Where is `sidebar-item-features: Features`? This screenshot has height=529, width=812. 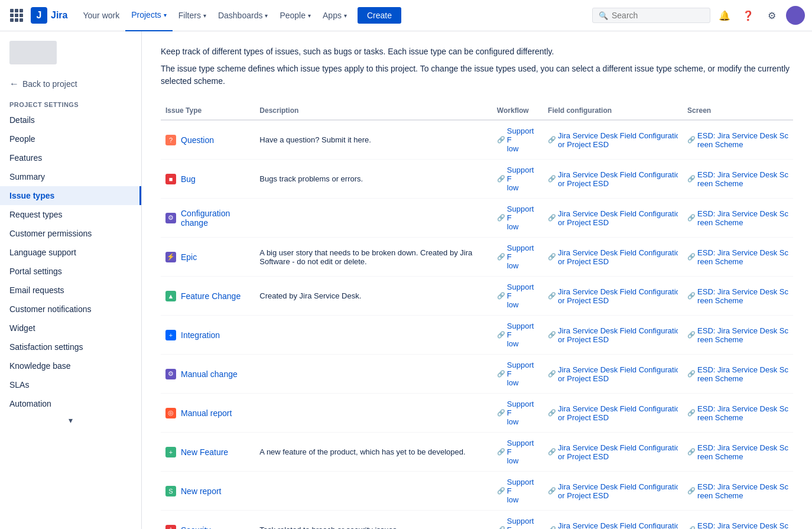
sidebar-item-features: Features is located at coordinates (71, 158).